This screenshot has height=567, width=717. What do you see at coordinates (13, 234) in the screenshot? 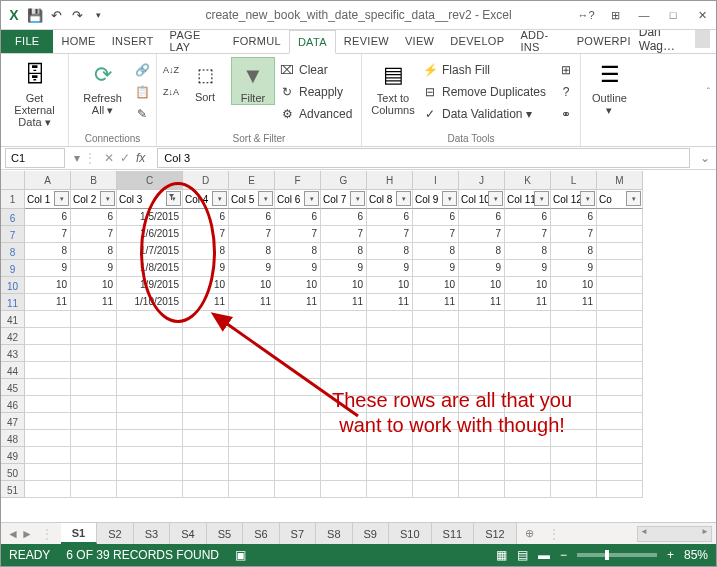
I see `row-header-7: 7` at bounding box center [13, 234].